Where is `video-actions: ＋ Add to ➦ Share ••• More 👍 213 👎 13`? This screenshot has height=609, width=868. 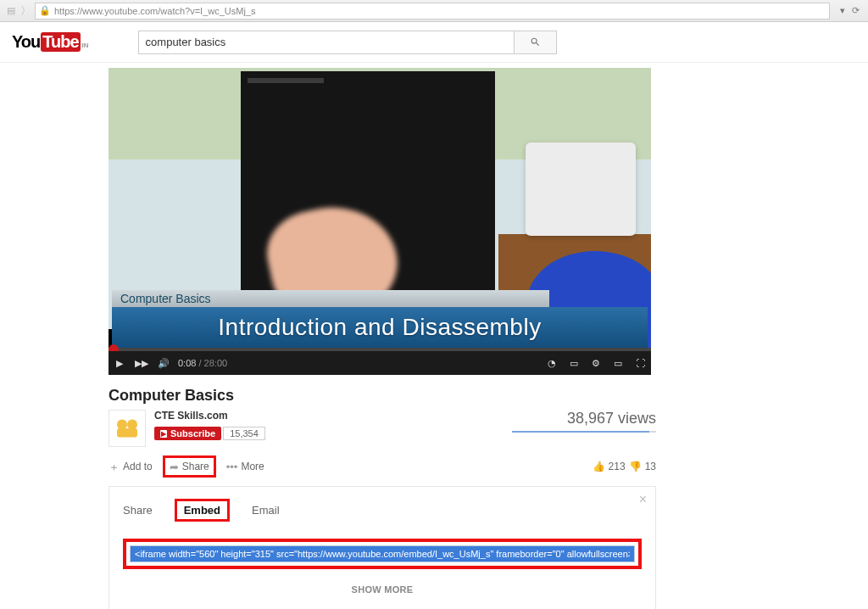 video-actions: ＋ Add to ➦ Share ••• More 👍 213 👎 13 is located at coordinates (382, 467).